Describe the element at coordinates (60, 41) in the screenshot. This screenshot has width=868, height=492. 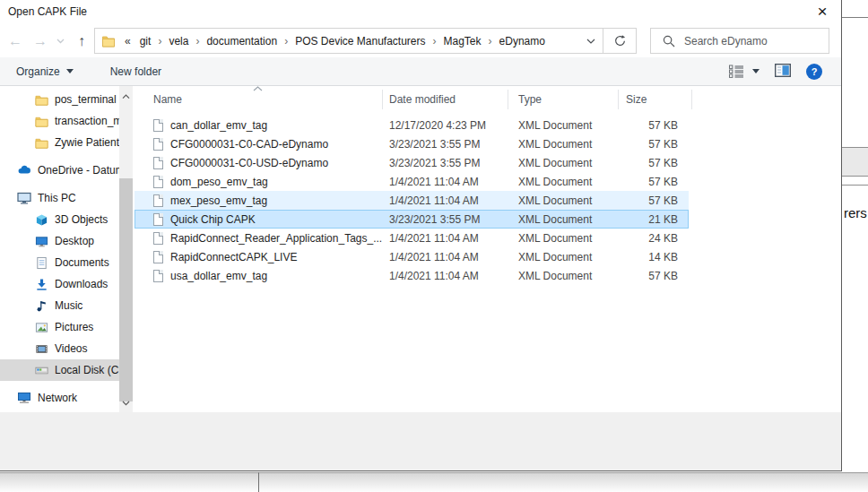
I see `recent-locations-chevron-icon` at that location.